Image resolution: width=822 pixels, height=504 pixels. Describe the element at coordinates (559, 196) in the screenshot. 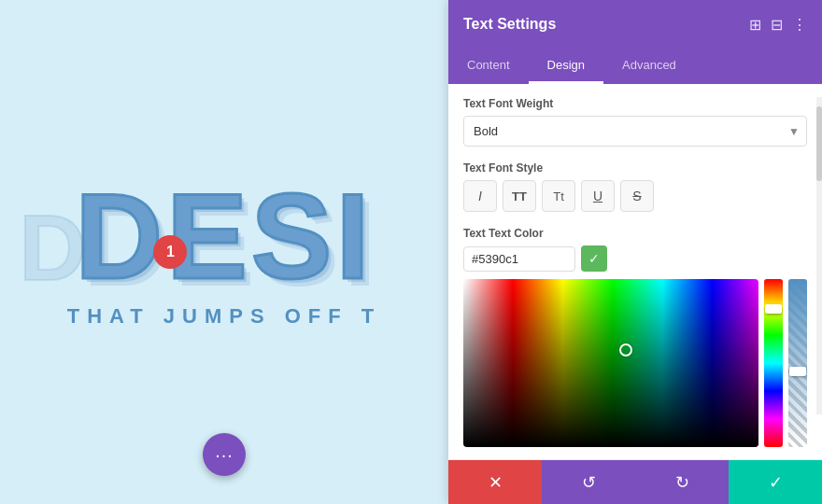

I see `capitalize-button: Tt` at that location.